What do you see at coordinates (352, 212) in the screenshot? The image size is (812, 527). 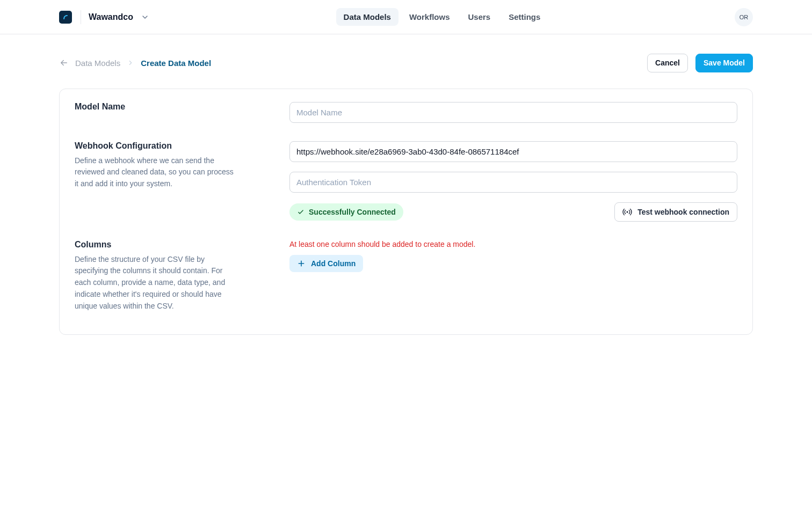 I see `webhook-status-text: Successfully Connected` at bounding box center [352, 212].